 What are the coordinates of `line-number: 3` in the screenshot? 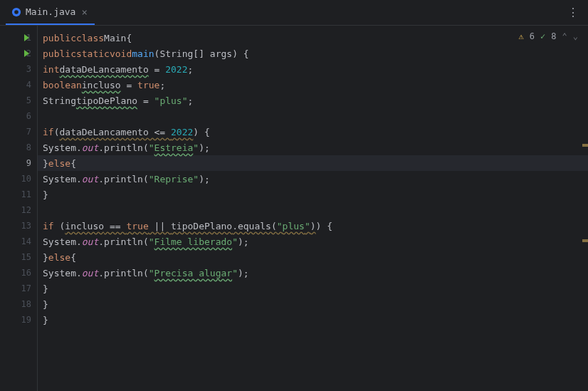 It's located at (19, 69).